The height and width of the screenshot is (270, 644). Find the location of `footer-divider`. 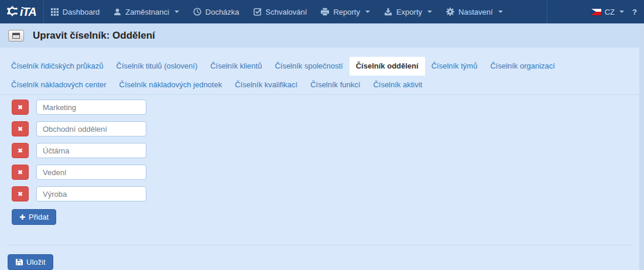

footer-divider is located at coordinates (320, 245).